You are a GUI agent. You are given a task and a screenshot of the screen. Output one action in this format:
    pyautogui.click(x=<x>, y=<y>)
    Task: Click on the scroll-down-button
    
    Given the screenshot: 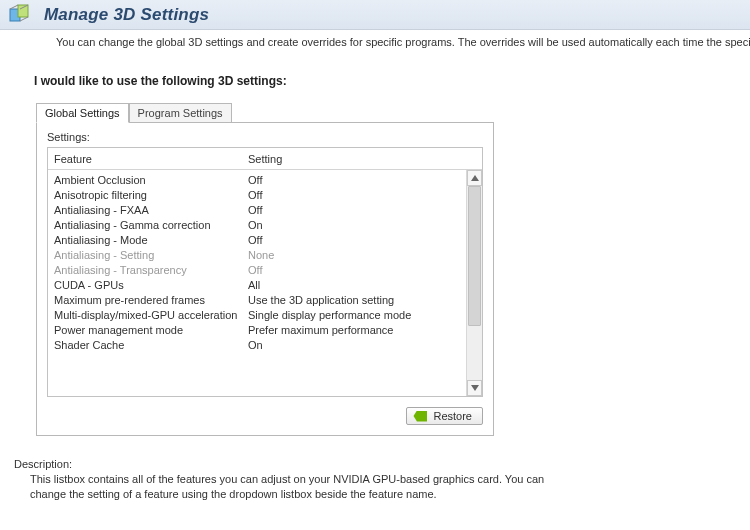 What is the action you would take?
    pyautogui.click(x=474, y=388)
    